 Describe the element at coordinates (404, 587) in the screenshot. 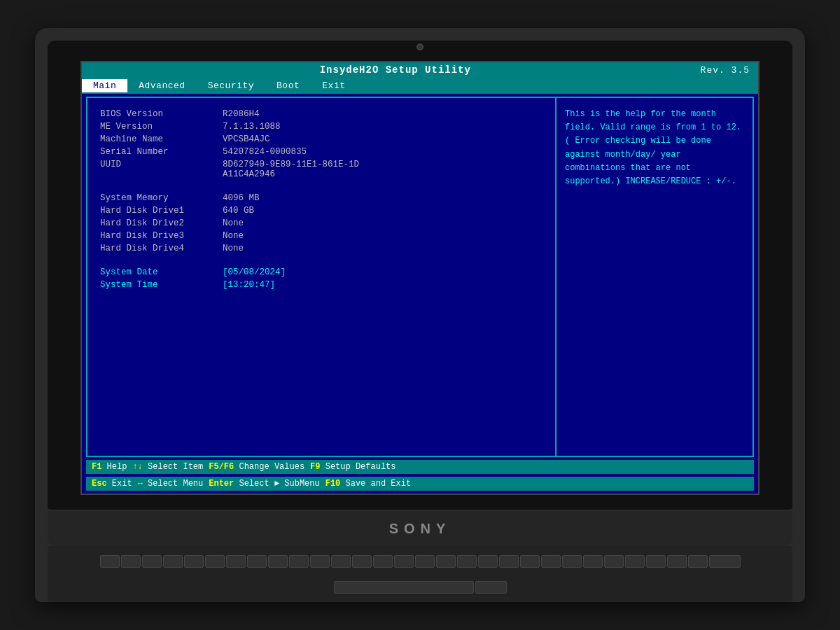

I see `spacebar-key` at that location.